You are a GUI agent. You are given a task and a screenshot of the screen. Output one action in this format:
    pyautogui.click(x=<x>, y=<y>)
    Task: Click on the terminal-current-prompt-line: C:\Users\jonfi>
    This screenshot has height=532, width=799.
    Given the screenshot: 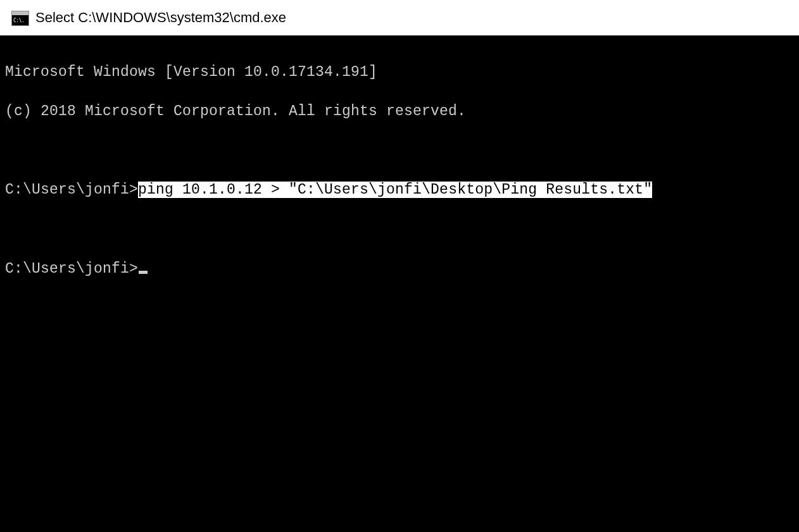 What is the action you would take?
    pyautogui.click(x=400, y=269)
    